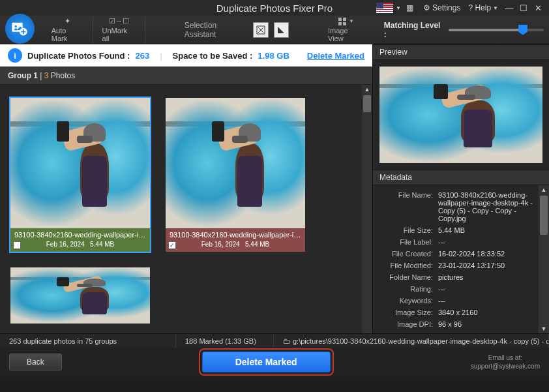  Describe the element at coordinates (408, 242) in the screenshot. I see `metadata-key: File Label:` at that location.